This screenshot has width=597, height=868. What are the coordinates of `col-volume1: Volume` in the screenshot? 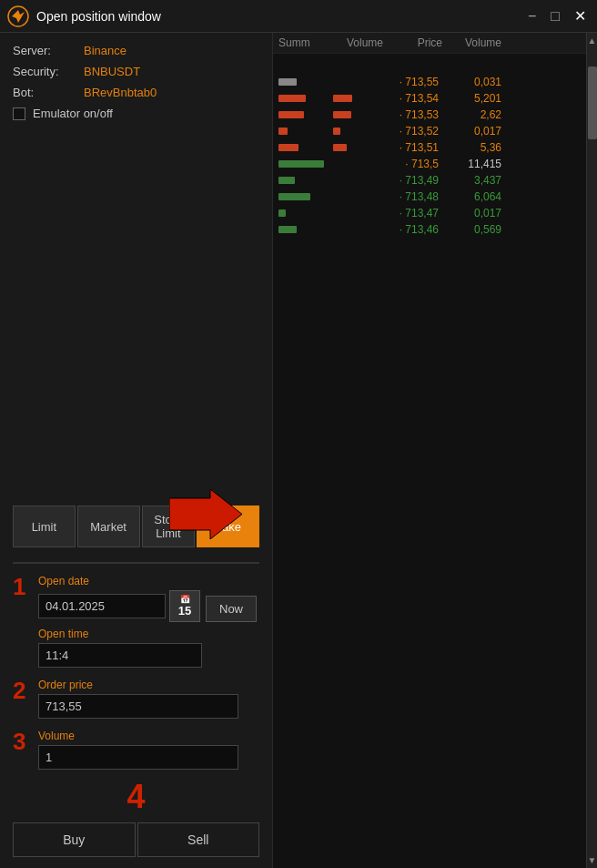 It's located at (359, 43).